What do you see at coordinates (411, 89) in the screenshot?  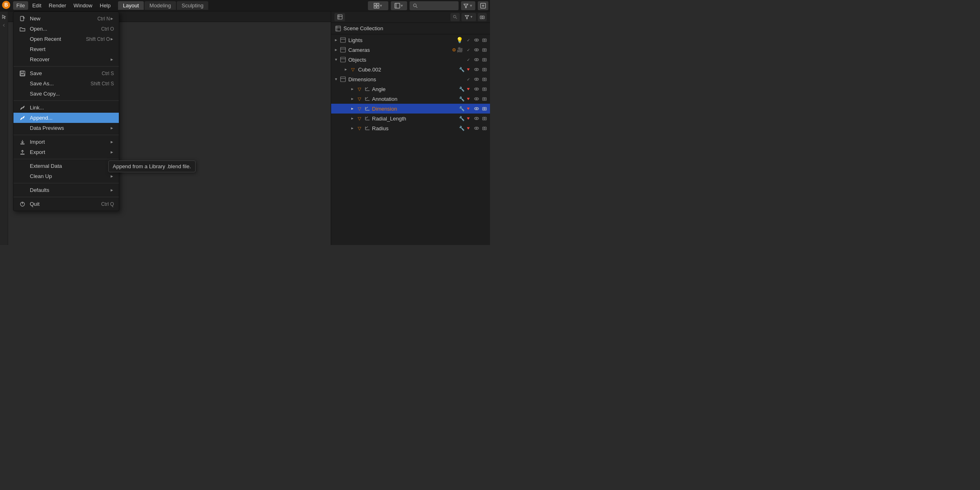 I see `outliner-item-angle: ► ▽ Angle 🔧 🔻` at bounding box center [411, 89].